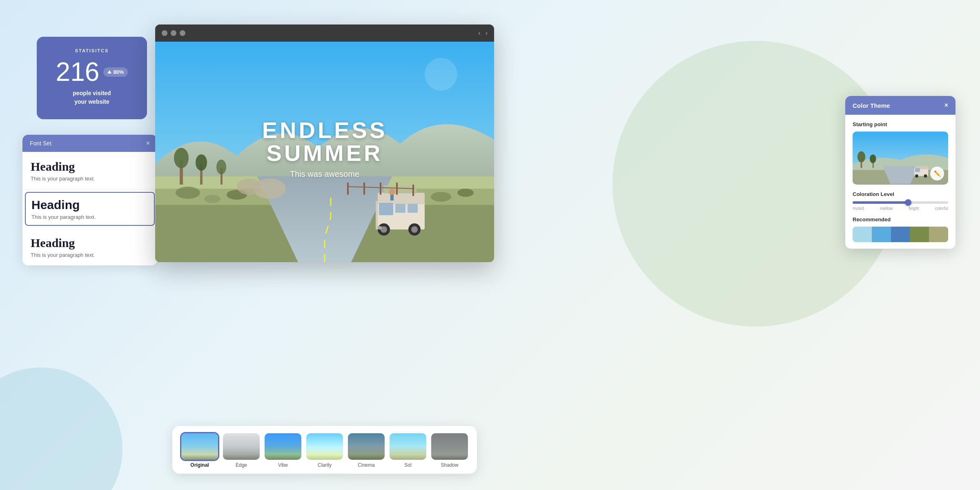 The height and width of the screenshot is (490, 980). I want to click on font-item-bold: Heading This is your paragraph text., so click(90, 209).